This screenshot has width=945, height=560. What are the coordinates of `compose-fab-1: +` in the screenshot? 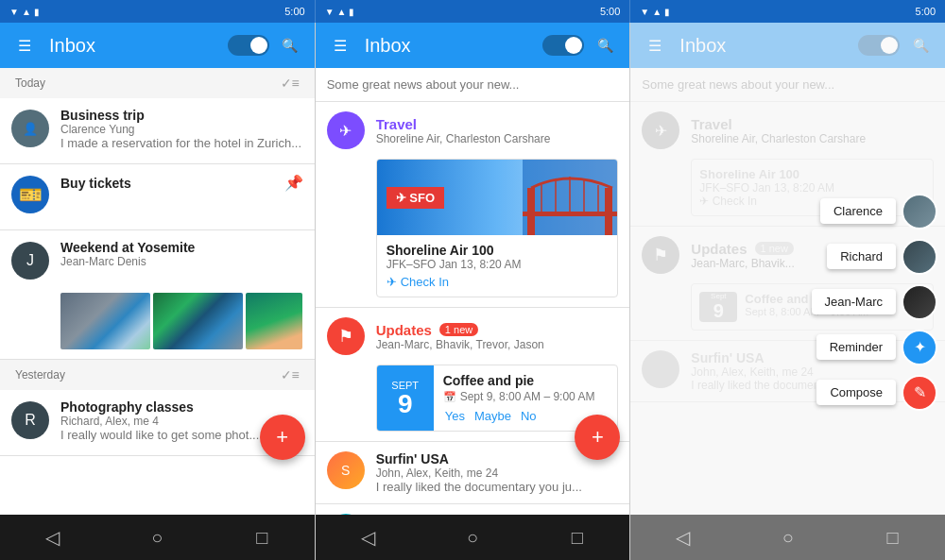 It's located at (283, 437).